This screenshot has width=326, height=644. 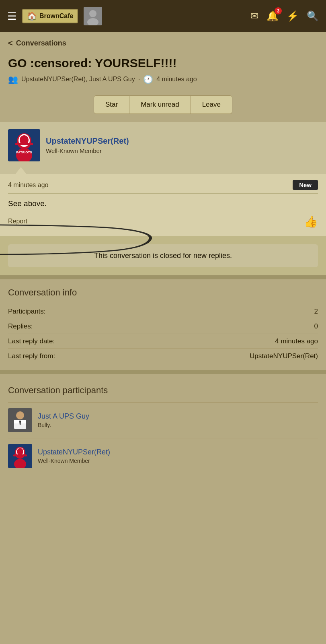 I want to click on replies-value: 0, so click(x=316, y=326).